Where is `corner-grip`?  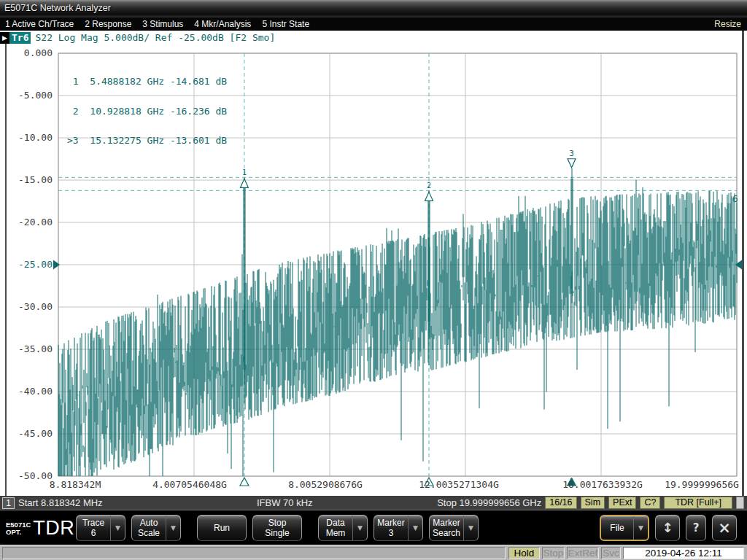 corner-grip is located at coordinates (740, 503).